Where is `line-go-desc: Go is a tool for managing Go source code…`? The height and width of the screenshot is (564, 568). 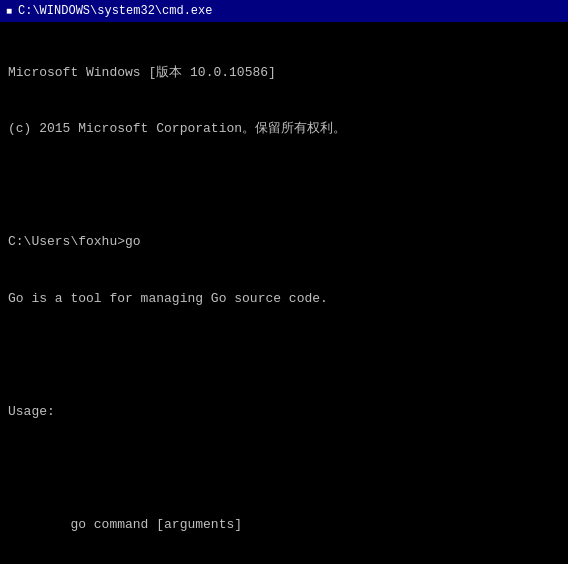
line-go-desc: Go is a tool for managing Go source code… is located at coordinates (284, 300).